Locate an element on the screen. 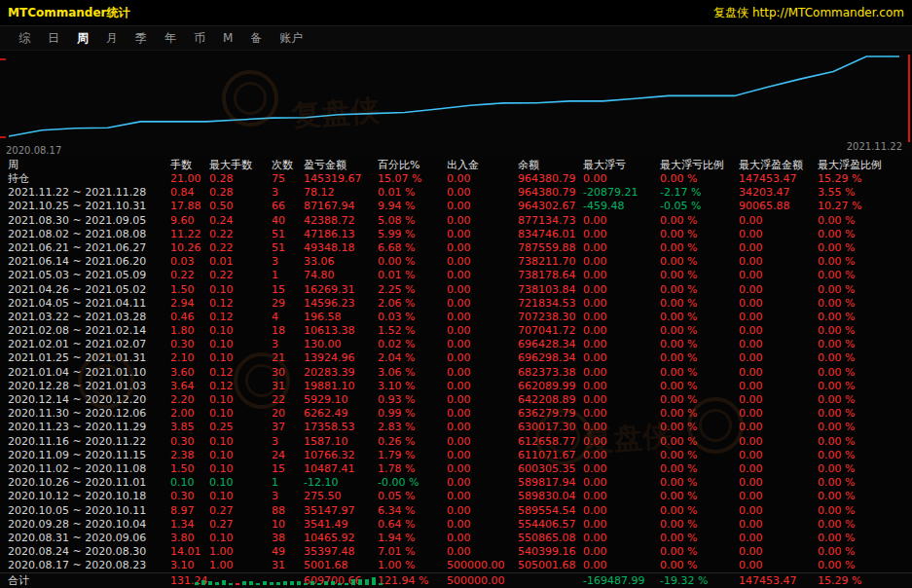 The height and width of the screenshot is (588, 912). header-cell-2: 最大手数 is located at coordinates (240, 165).